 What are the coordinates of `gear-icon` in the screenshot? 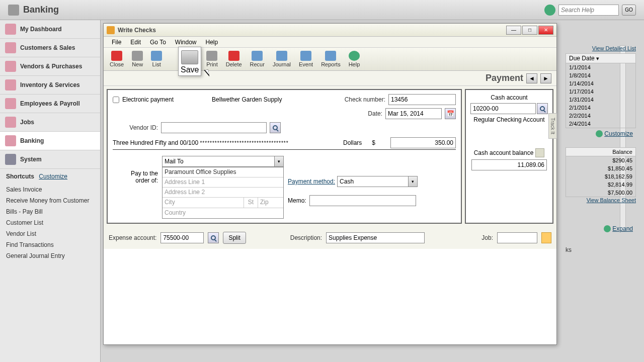 It's located at (599, 134).